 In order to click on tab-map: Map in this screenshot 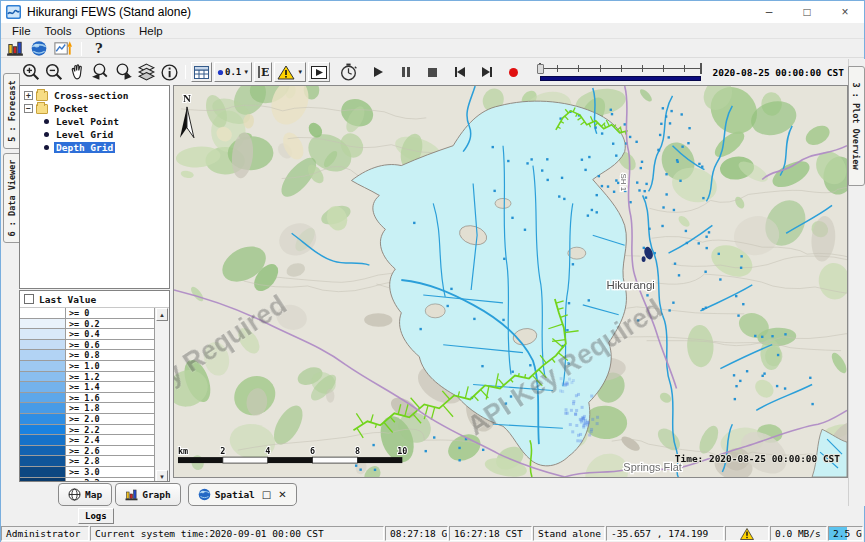, I will do `click(85, 494)`.